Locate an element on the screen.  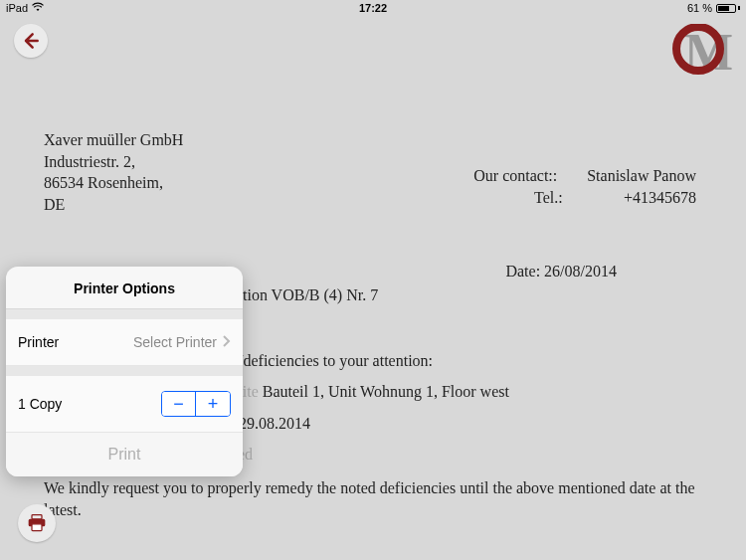
status-bar: iPad 17:22 61 % is located at coordinates (373, 8).